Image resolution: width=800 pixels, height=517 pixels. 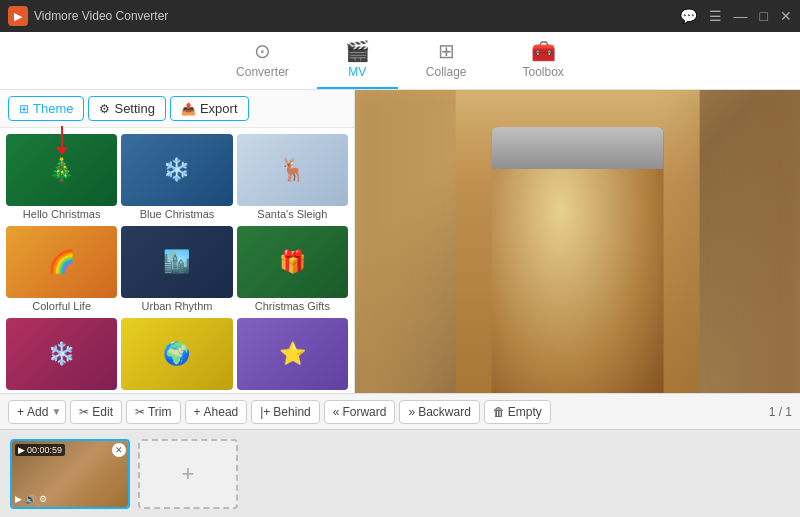 I want to click on timeline-duration: ▶ 00:00:59, so click(x=40, y=450).